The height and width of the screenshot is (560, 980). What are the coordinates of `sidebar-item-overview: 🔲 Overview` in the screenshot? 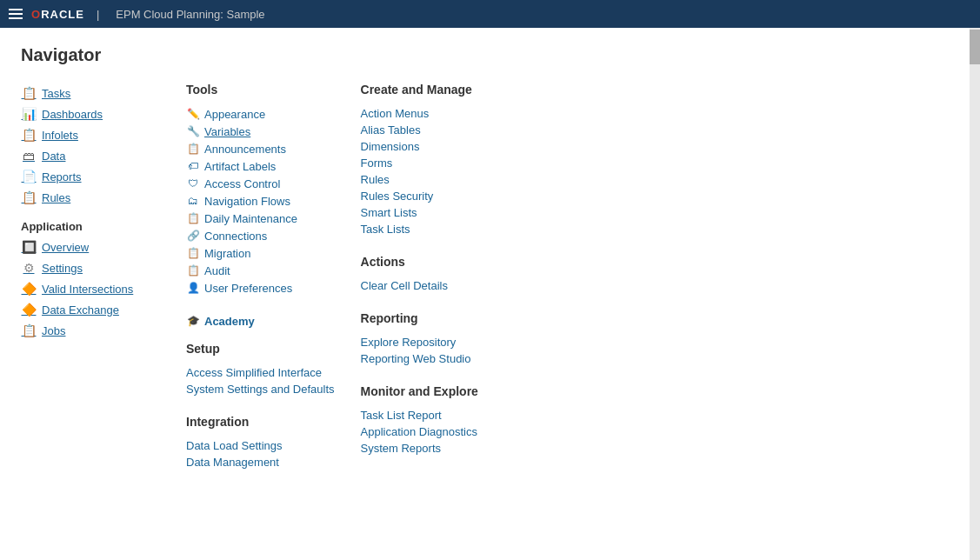 It's located at (95, 247).